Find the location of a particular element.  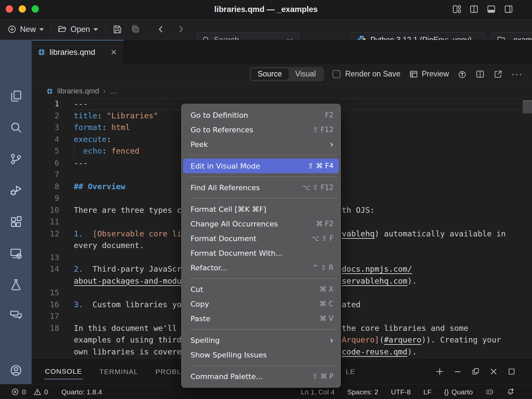

remote-sessions-icon is located at coordinates (16, 253).